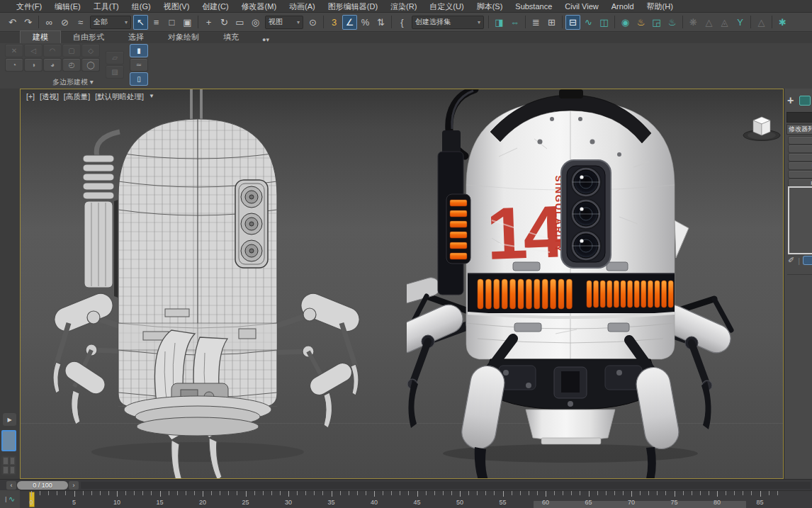 The image size is (812, 508). What do you see at coordinates (551, 23) in the screenshot?
I see `layer-explorer-icon: ⊞` at bounding box center [551, 23].